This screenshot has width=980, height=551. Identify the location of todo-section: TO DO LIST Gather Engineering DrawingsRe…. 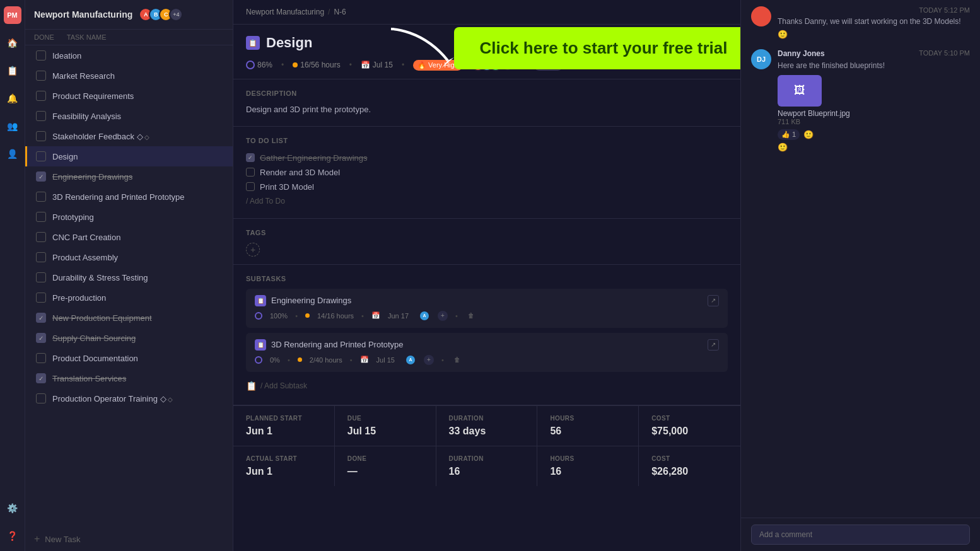
(487, 173).